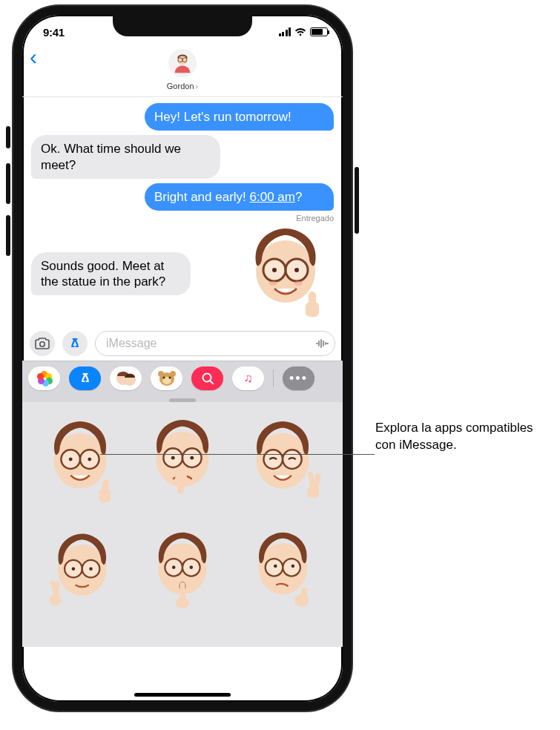 The width and height of the screenshot is (560, 730). Describe the element at coordinates (463, 437) in the screenshot. I see `callout-text: Explora la apps compatibles con iMessage…` at that location.